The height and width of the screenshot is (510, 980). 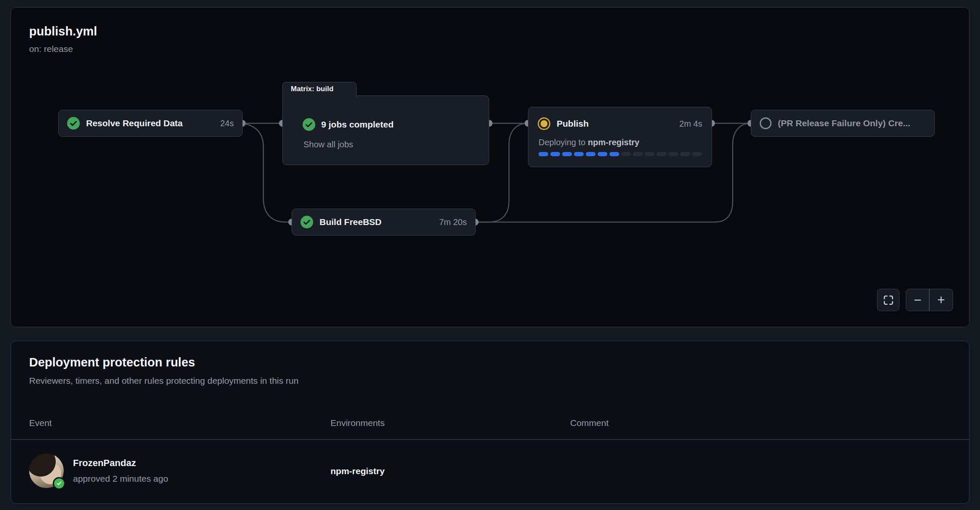 I want to click on matrix-tab-label: Matrix: build, so click(x=312, y=89).